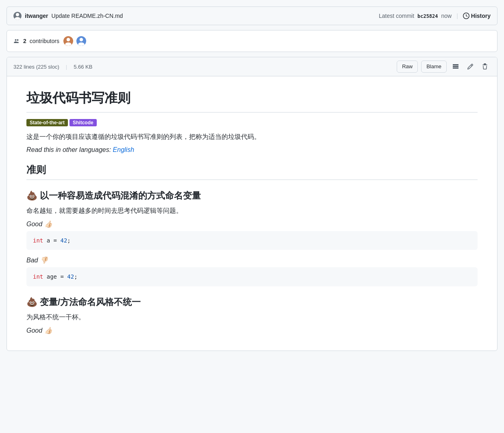  What do you see at coordinates (71, 277) in the screenshot?
I see `code-number-2: 42` at bounding box center [71, 277].